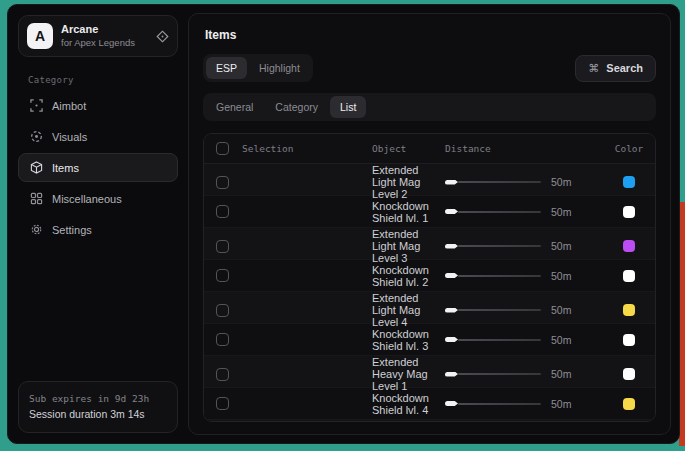  I want to click on column-header-color: Color, so click(629, 148).